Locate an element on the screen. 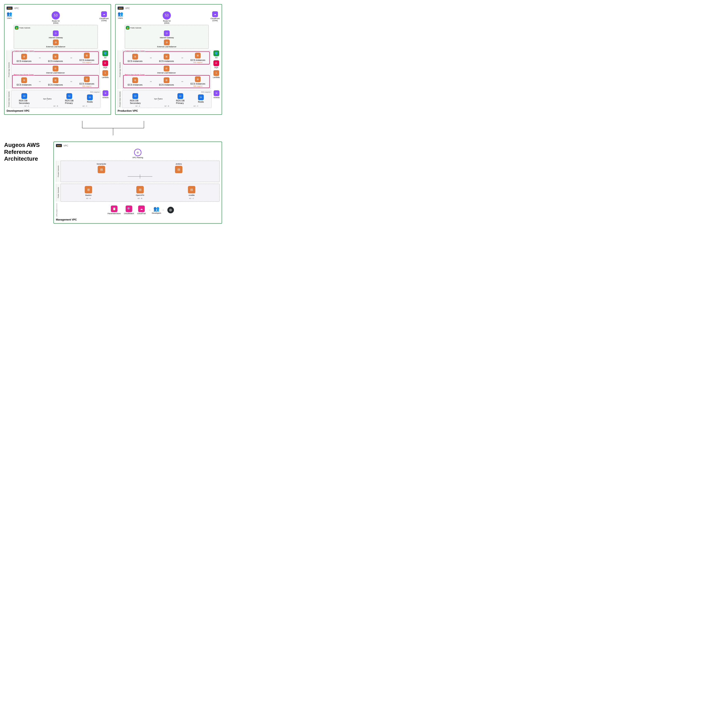 This screenshot has height=728, width=719. prod-fe-ebs: EBS snapshot is located at coordinates (198, 63).